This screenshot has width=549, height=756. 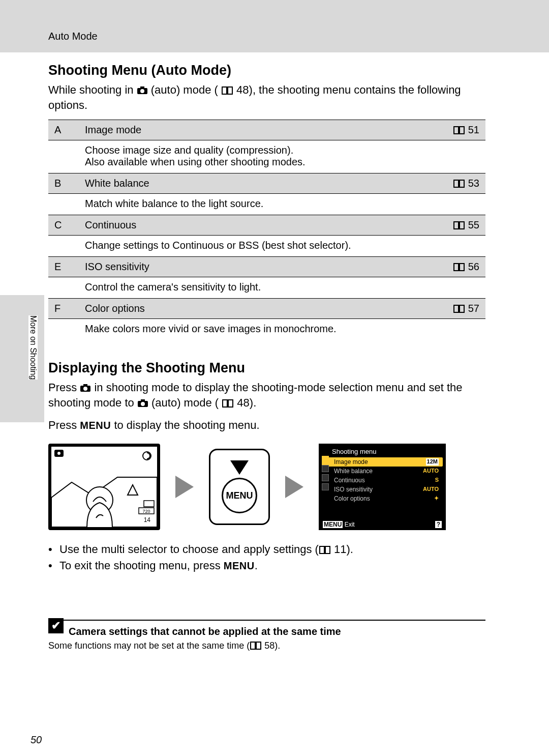 I want to click on menu-circle-label: MENU, so click(x=239, y=496).